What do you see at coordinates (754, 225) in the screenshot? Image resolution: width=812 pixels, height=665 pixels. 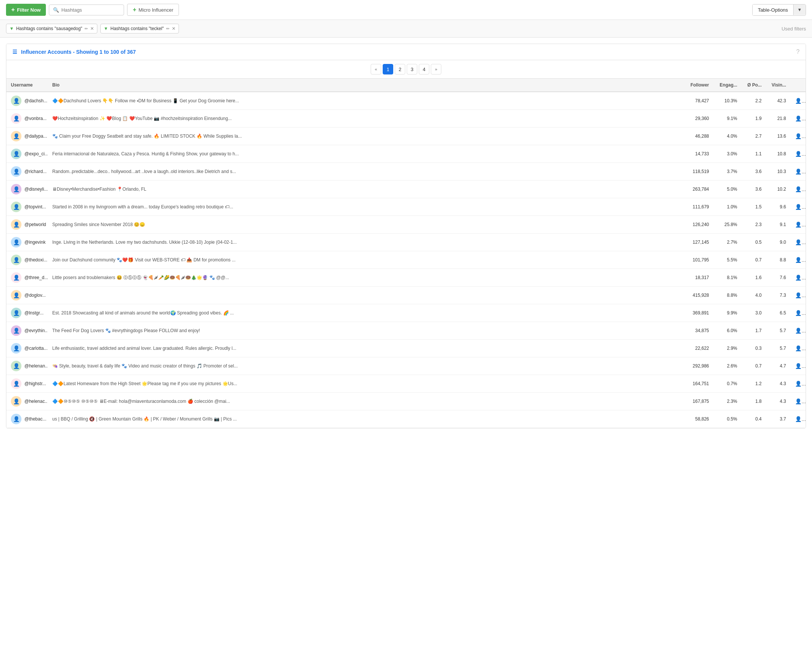 I see `po-cell: 2.3` at bounding box center [754, 225].